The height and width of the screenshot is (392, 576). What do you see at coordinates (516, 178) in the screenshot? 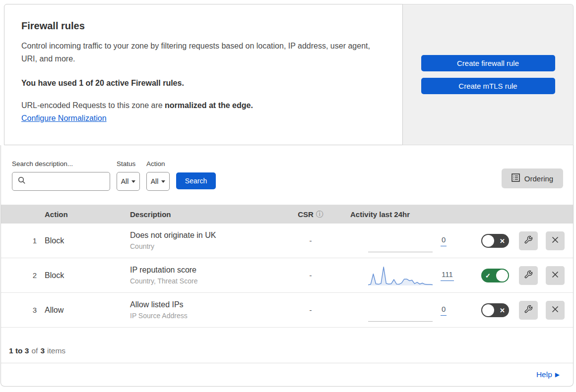
I see `list-icon` at bounding box center [516, 178].